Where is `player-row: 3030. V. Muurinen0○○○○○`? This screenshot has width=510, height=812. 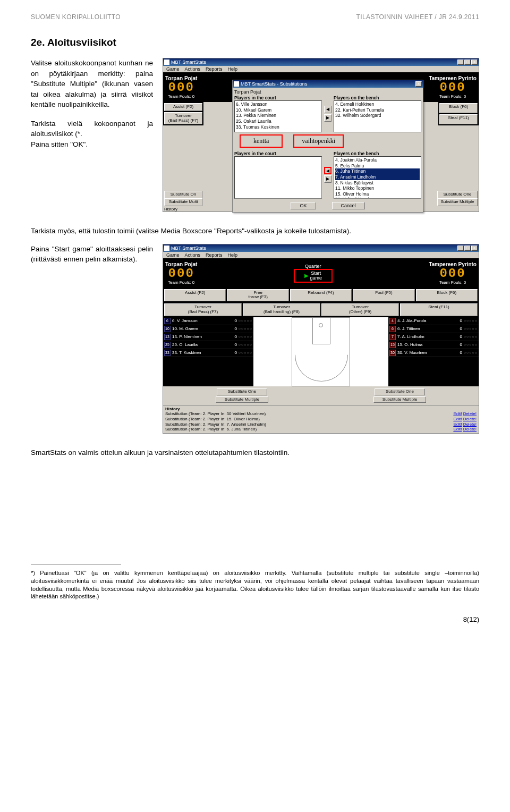 player-row: 3030. V. Muurinen0○○○○○ is located at coordinates (434, 353).